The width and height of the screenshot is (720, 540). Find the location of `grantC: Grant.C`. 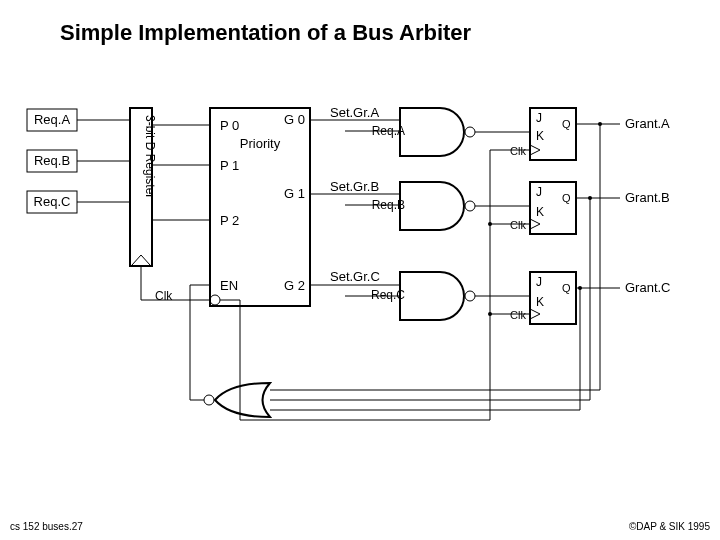

grantC: Grant.C is located at coordinates (648, 288).